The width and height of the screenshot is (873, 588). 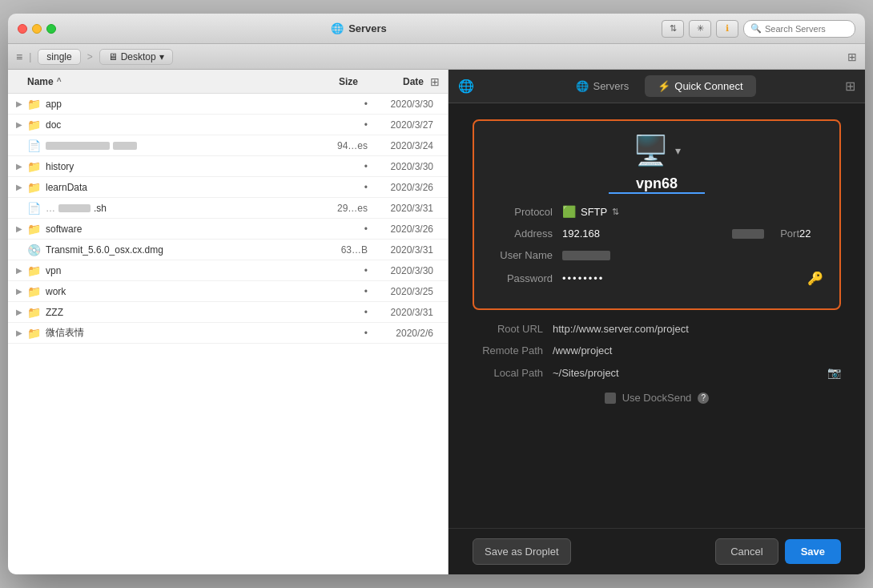 What do you see at coordinates (727, 29) in the screenshot?
I see `info-btn: ℹ` at bounding box center [727, 29].